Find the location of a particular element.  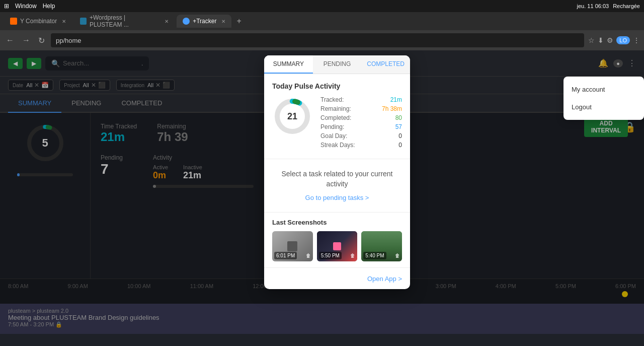

screenshot-2-delete: 🗑 is located at coordinates (397, 256).